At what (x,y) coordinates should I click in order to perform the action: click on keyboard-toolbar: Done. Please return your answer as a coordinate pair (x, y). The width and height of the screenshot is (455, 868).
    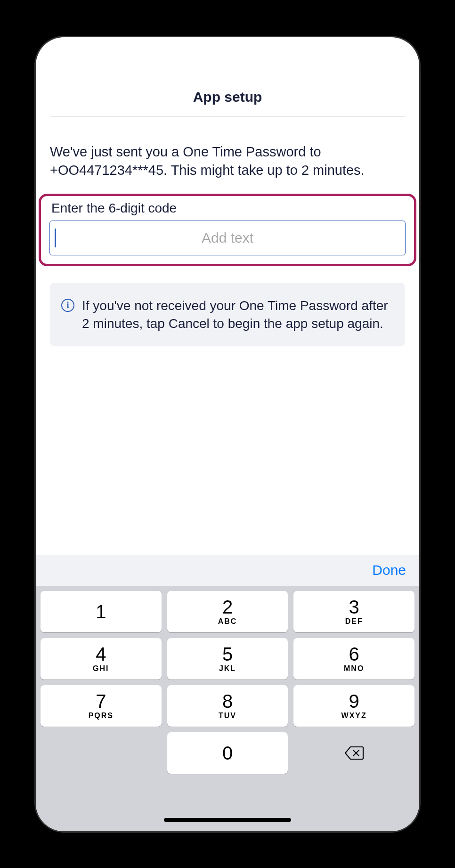
    Looking at the image, I should click on (228, 570).